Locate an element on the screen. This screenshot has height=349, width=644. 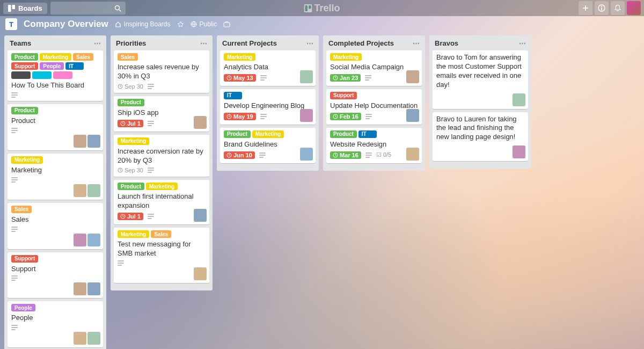
list-title: Completed Projects is located at coordinates (361, 43).